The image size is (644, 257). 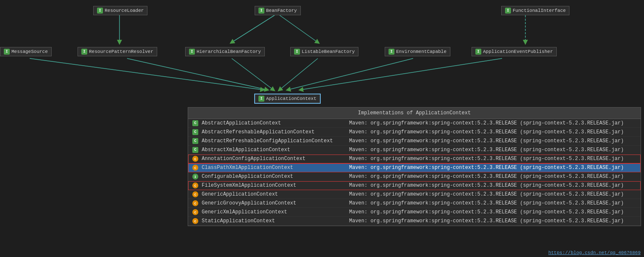 I want to click on row-name-AbstractRefreshableConfigApplicationContext: AbstractRefreshableConfigApplicationCont…, so click(x=274, y=141).